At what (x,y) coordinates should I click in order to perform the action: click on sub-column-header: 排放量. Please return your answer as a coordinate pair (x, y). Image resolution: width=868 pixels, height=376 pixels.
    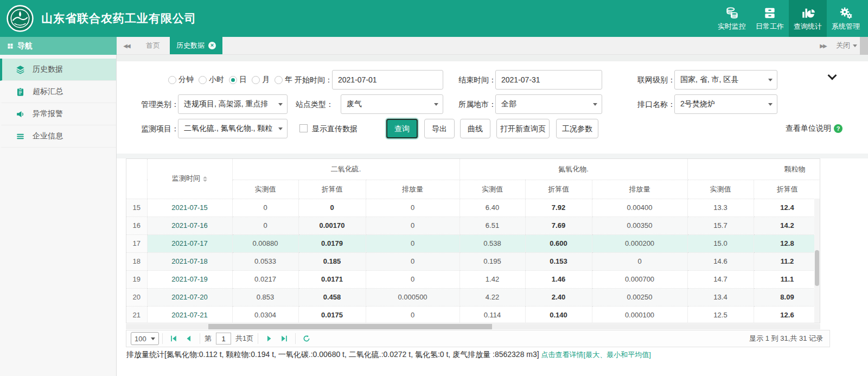
    Looking at the image, I should click on (412, 189).